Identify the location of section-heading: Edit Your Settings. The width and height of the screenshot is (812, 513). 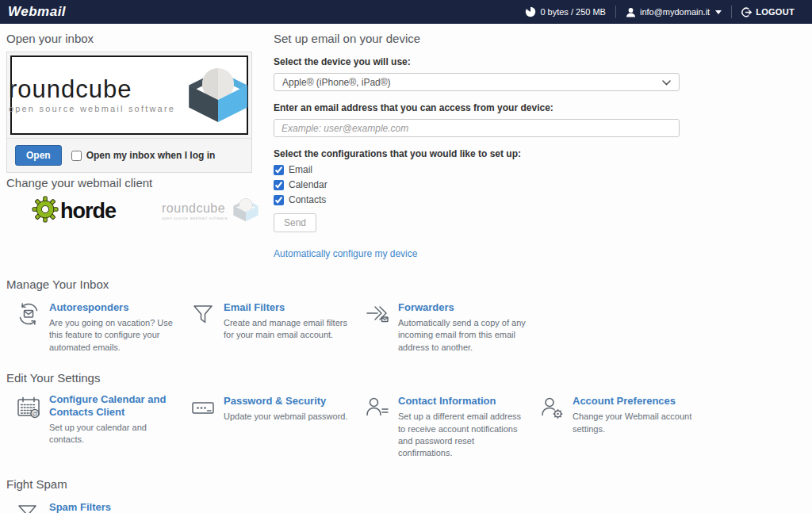
(406, 377).